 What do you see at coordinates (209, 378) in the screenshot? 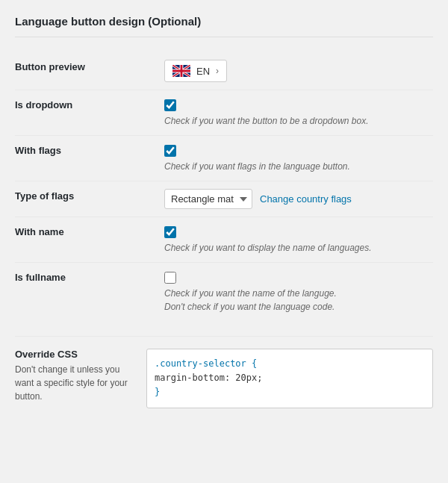
I see `css-property-line: margin-bottom: 20px;` at bounding box center [209, 378].